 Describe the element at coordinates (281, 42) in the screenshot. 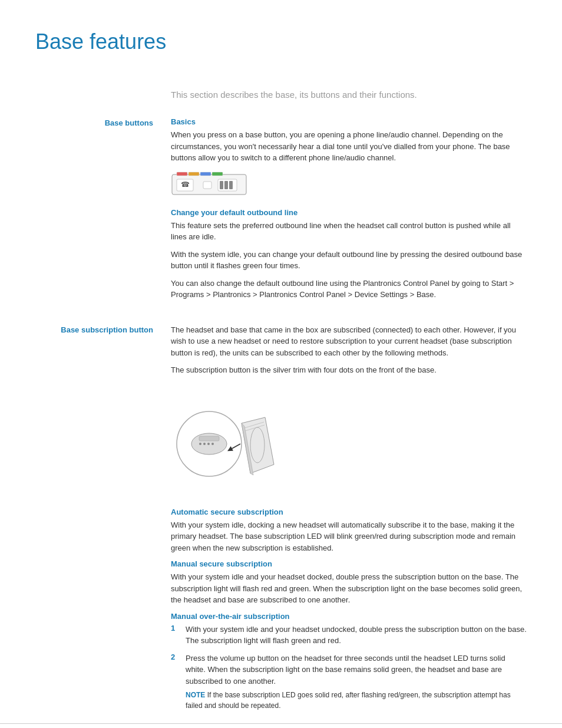

I see `page-title: Base features` at that location.